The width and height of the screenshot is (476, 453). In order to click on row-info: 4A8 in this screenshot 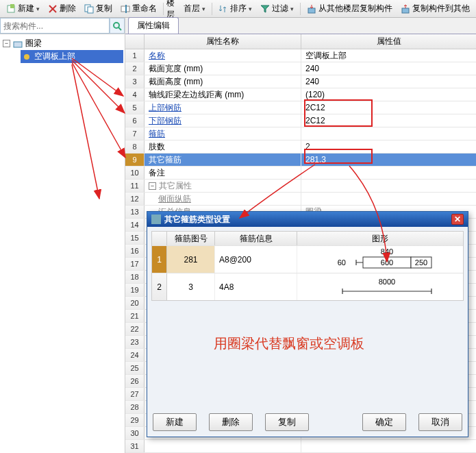, I will do `click(226, 287)`.